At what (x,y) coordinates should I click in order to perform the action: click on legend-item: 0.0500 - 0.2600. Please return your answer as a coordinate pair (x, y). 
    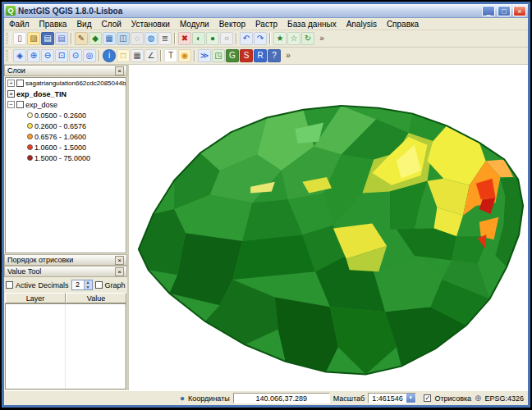
    Looking at the image, I should click on (66, 115).